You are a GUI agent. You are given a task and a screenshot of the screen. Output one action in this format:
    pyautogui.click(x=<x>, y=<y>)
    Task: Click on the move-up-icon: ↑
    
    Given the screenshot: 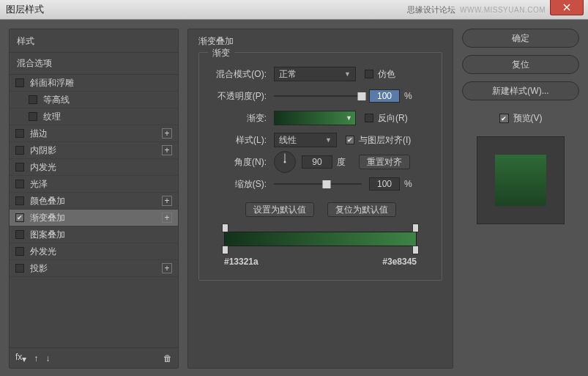 What is the action you would take?
    pyautogui.click(x=36, y=358)
    